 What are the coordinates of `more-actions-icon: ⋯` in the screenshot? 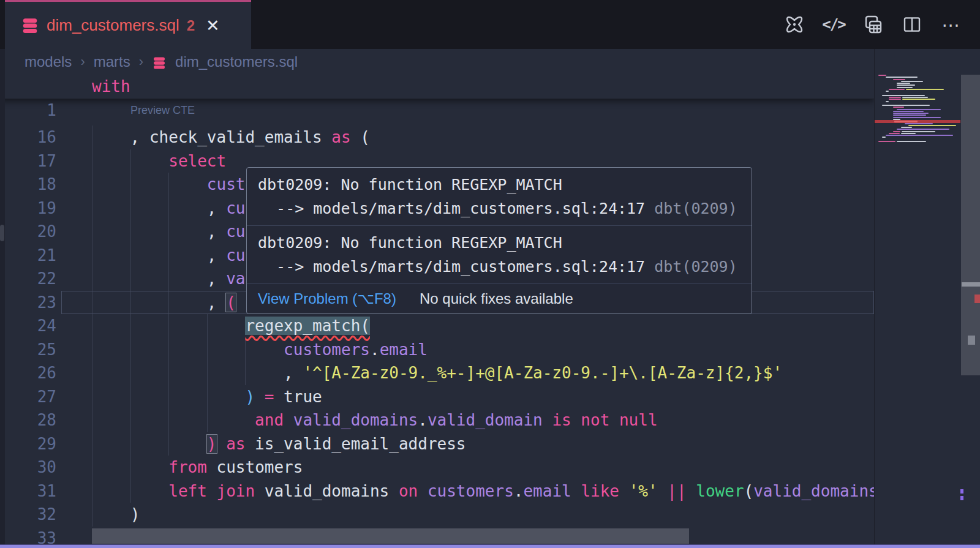 It's located at (951, 24).